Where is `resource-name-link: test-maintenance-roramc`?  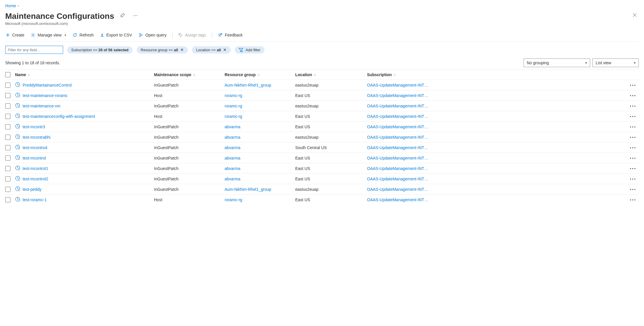
resource-name-link: test-maintenance-roramc is located at coordinates (45, 96).